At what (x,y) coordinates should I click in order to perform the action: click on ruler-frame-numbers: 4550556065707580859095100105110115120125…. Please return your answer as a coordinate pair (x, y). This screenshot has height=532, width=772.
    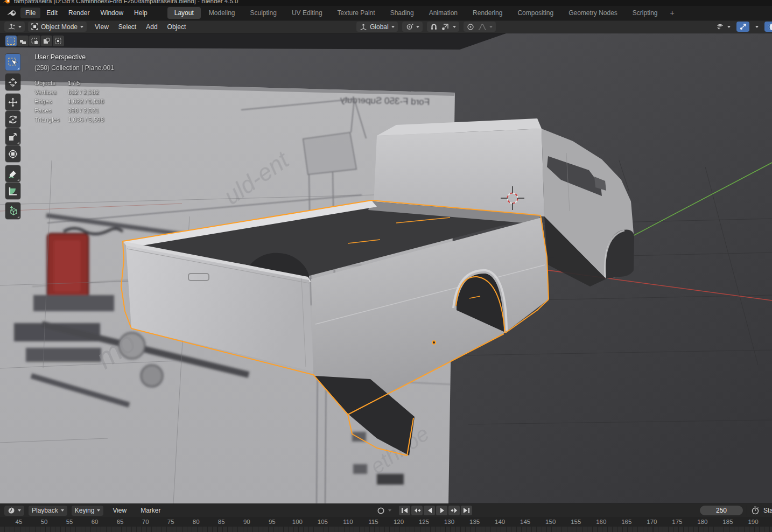
    Looking at the image, I should click on (386, 522).